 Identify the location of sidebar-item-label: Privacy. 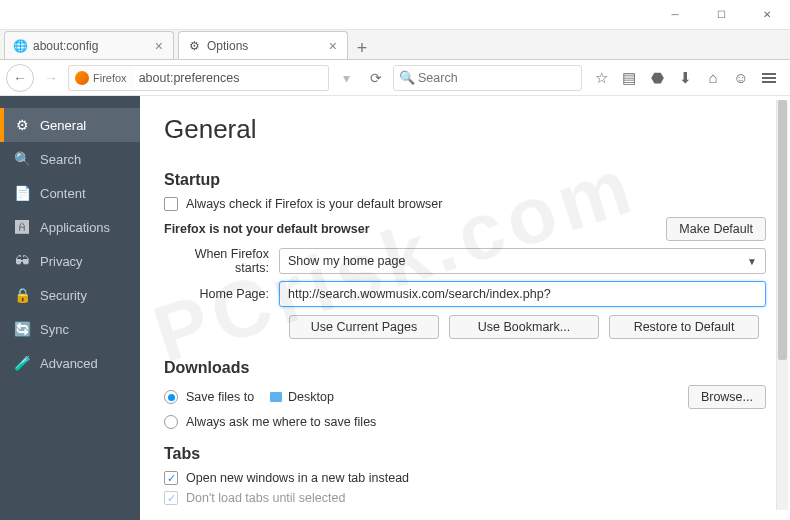
(62, 262).